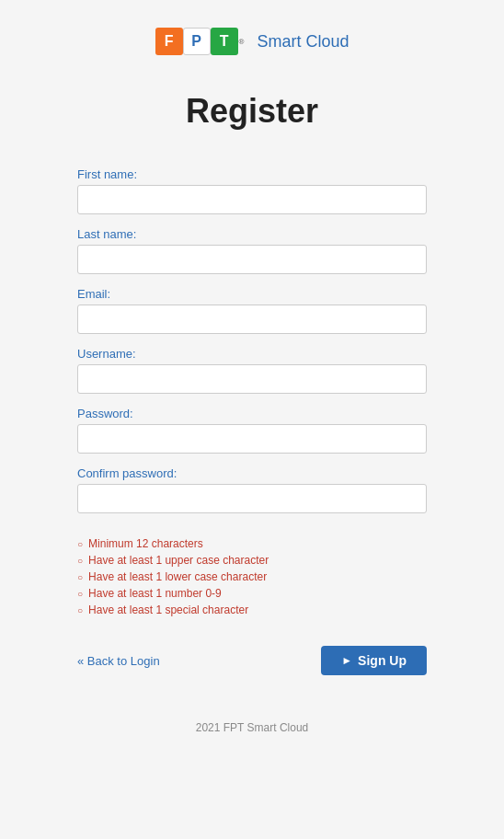 This screenshot has height=839, width=504. What do you see at coordinates (383, 661) in the screenshot?
I see `sign-up-label: Sign Up` at bounding box center [383, 661].